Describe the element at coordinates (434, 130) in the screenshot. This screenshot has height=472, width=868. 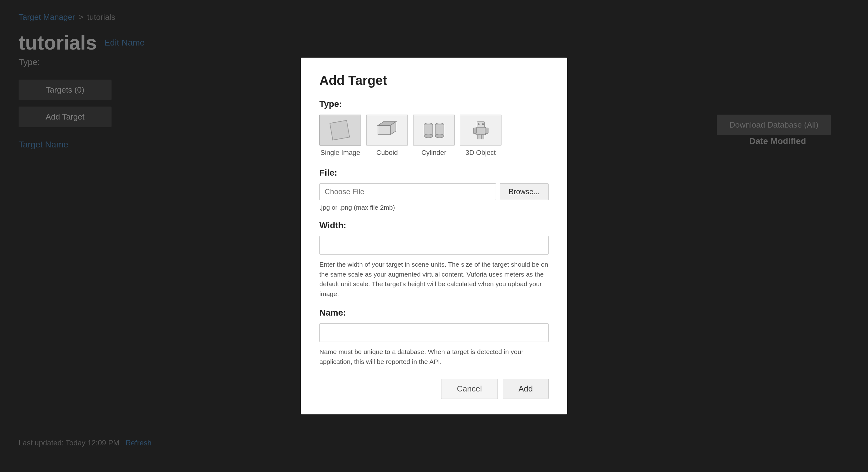
I see `cylinder-icon` at that location.